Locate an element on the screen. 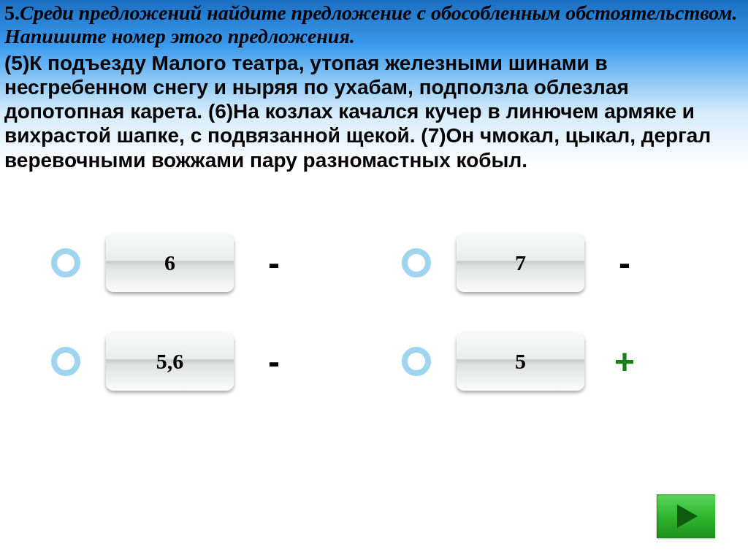  next-button is located at coordinates (686, 516).